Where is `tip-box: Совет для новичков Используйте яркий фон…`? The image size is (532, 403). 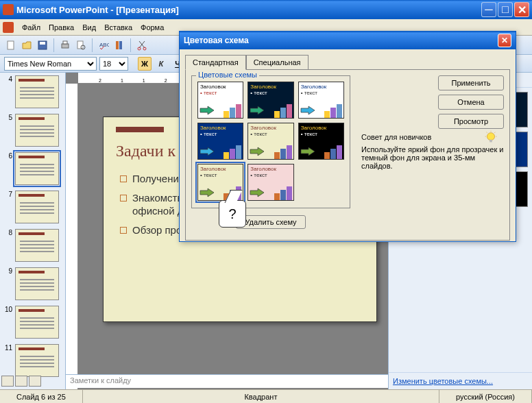 tip-box: Совет для новичков Используйте яркий фон… is located at coordinates (433, 151).